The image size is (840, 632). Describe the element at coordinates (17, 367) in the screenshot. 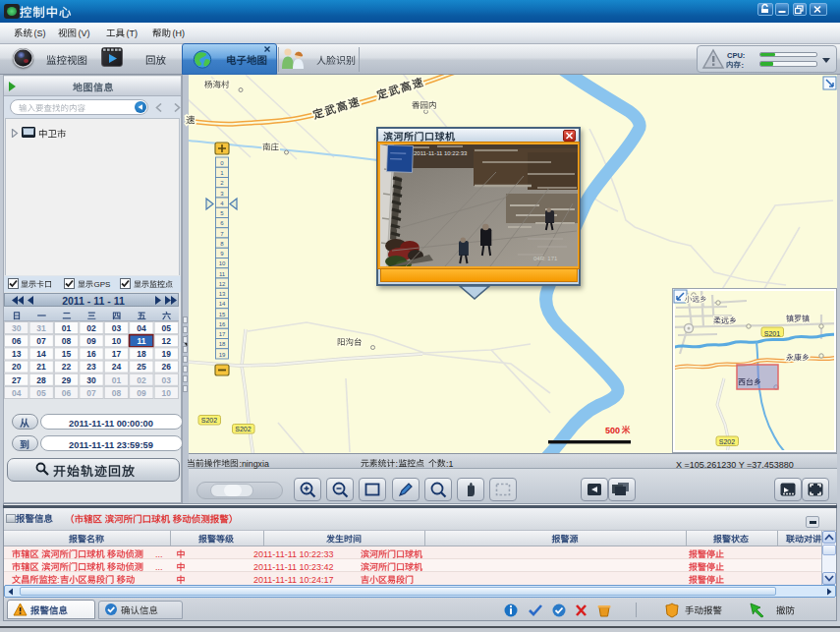

I see `svg-text: 20` at that location.